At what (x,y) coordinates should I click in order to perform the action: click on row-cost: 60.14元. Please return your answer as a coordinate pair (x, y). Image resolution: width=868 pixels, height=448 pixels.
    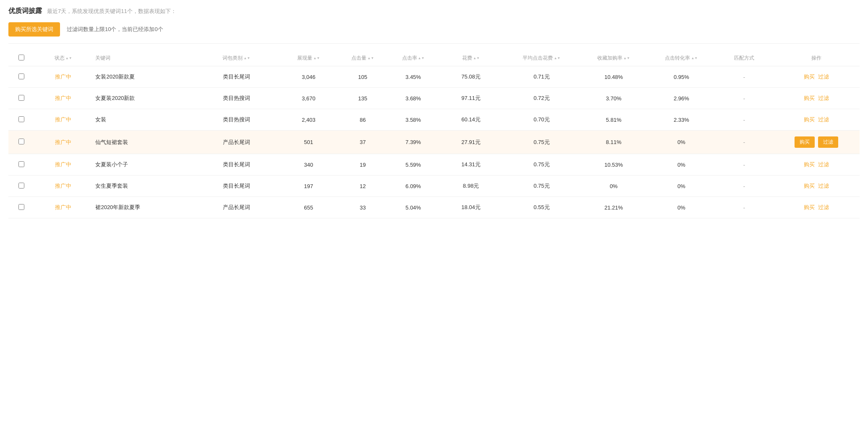
    Looking at the image, I should click on (471, 120).